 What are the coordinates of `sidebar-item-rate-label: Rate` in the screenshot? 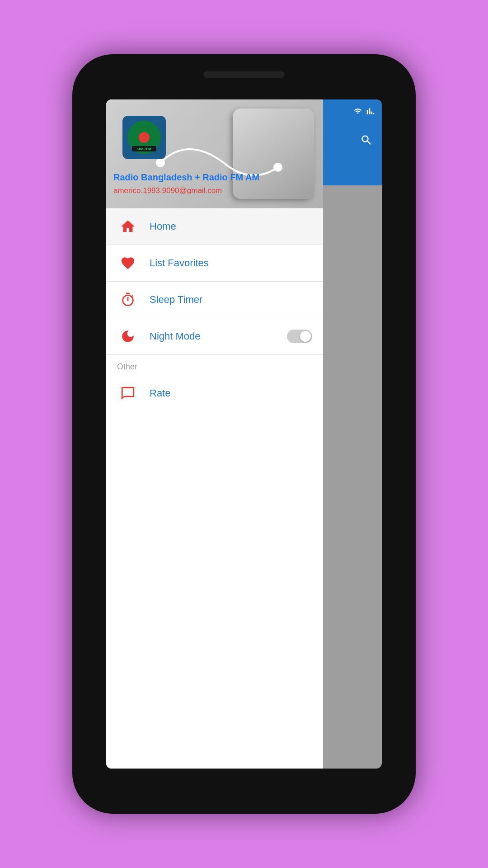 It's located at (231, 393).